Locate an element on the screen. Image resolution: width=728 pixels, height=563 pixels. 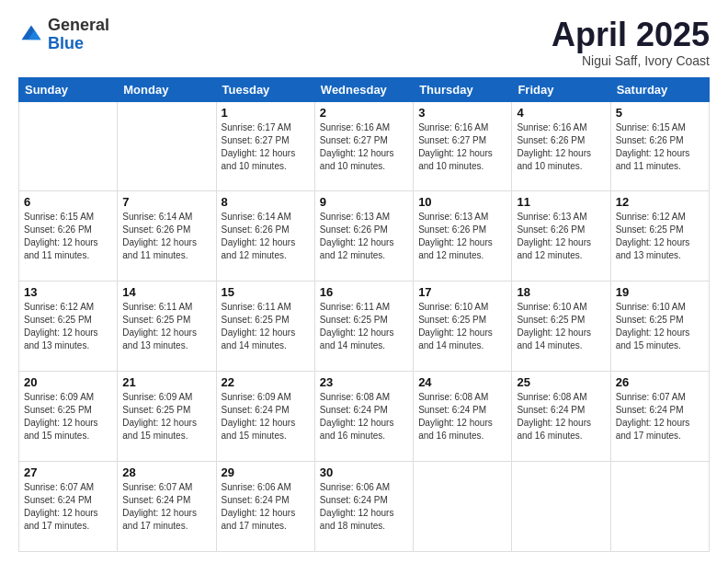
table-row: 23Sunrise: 6:08 AMSunset: 6:24 PMDayligh… is located at coordinates (364, 417).